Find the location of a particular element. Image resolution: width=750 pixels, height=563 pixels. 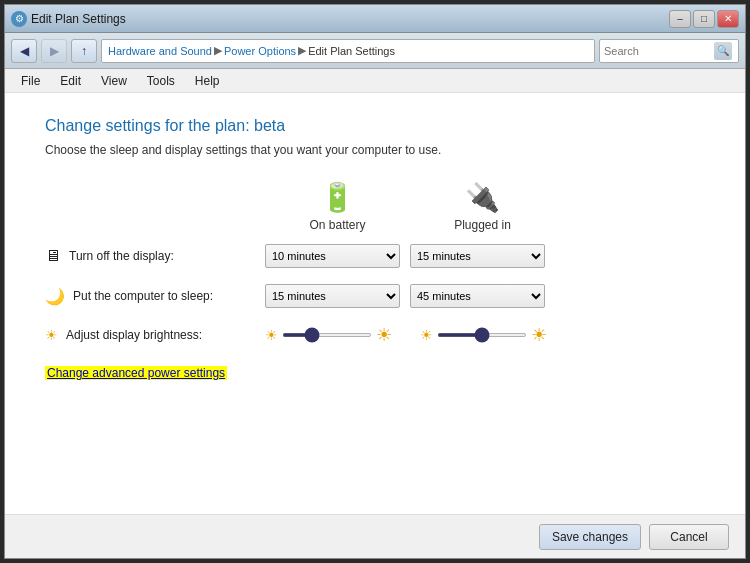

sleep-icon: 🌙 is located at coordinates (55, 296).